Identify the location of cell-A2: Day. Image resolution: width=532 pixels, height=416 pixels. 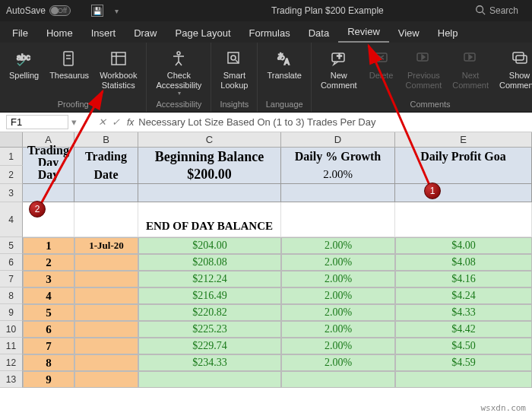
(49, 175).